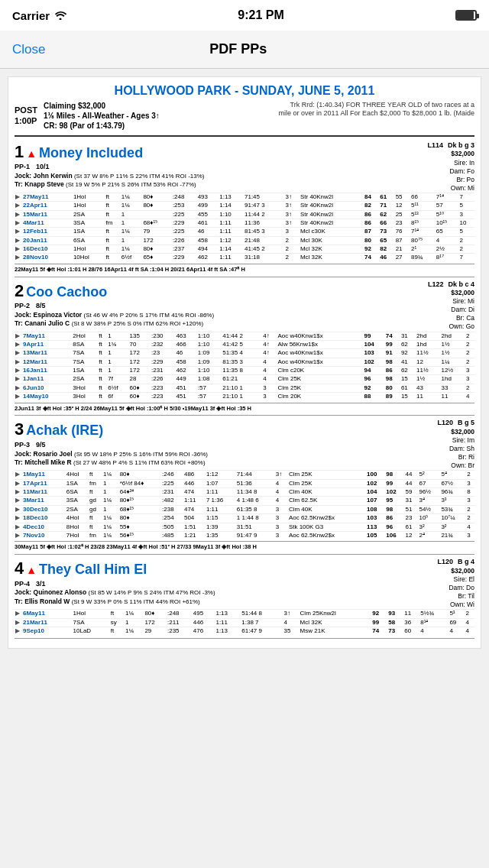 Image resolution: width=489 pixels, height=868 pixels. What do you see at coordinates (244, 518) in the screenshot?
I see `race-row-3-6: ▶ 18Dec10 4Hol ft 1⅛ 80♦ :254 504 1:15 1…` at bounding box center [244, 518].